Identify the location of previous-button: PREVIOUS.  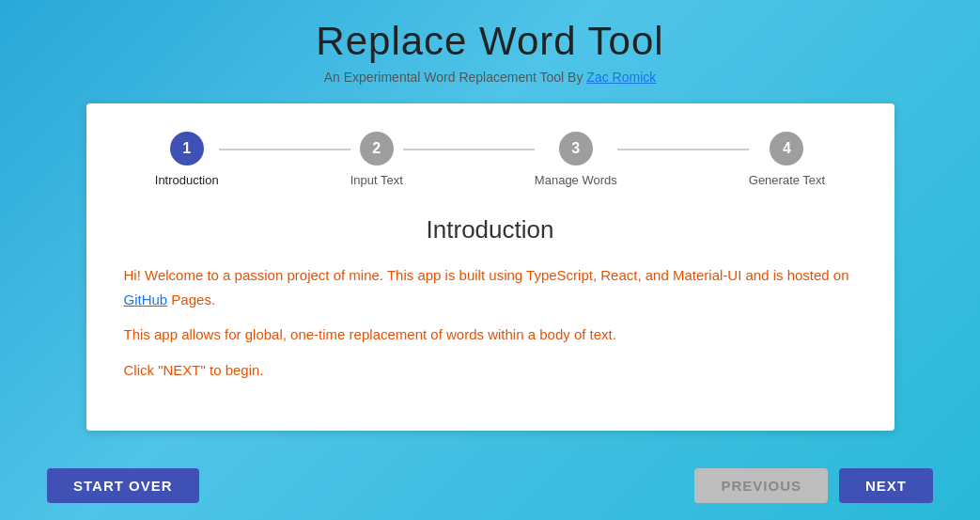
(761, 485).